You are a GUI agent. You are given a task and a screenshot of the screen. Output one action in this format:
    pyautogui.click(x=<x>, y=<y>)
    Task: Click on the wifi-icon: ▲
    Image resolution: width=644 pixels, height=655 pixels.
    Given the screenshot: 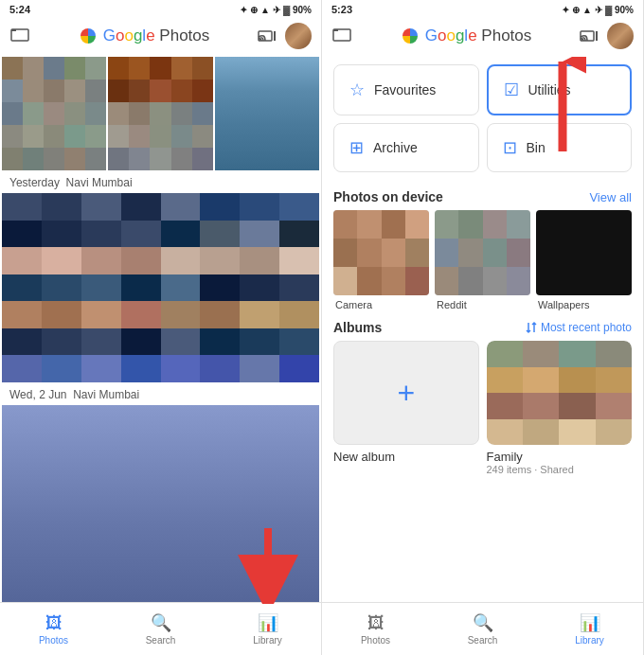 What is the action you would take?
    pyautogui.click(x=265, y=9)
    